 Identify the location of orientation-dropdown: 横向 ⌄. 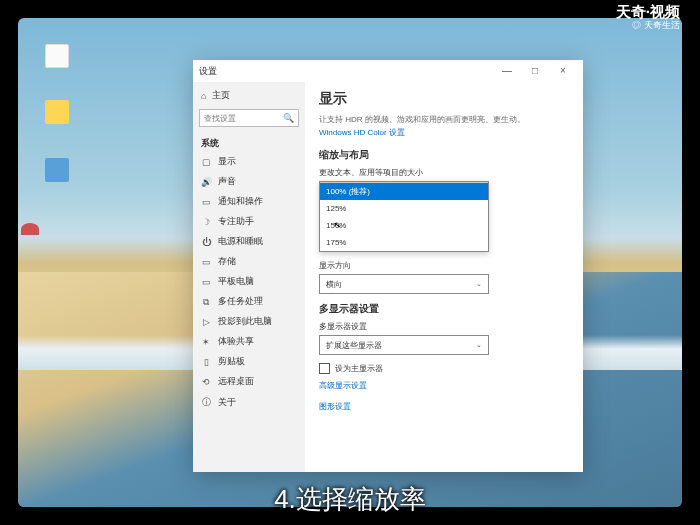
(404, 284).